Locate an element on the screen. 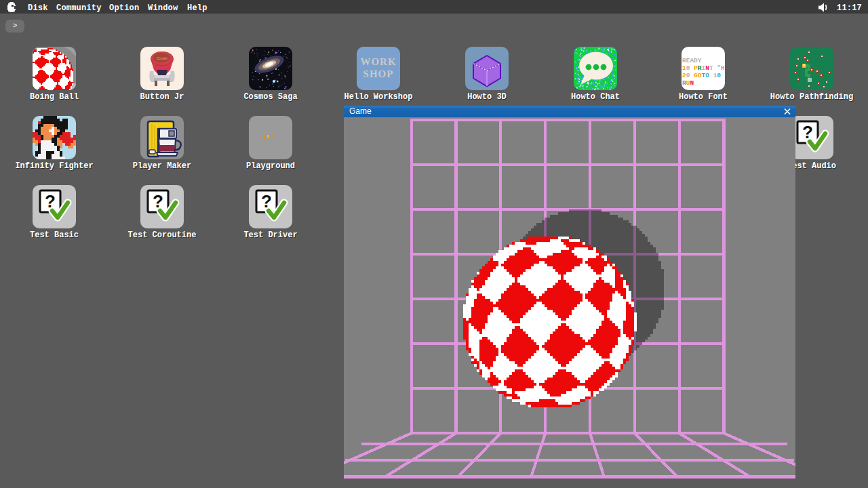 This screenshot has width=868, height=488. svg-text: 20 GOTO 10 is located at coordinates (701, 76).